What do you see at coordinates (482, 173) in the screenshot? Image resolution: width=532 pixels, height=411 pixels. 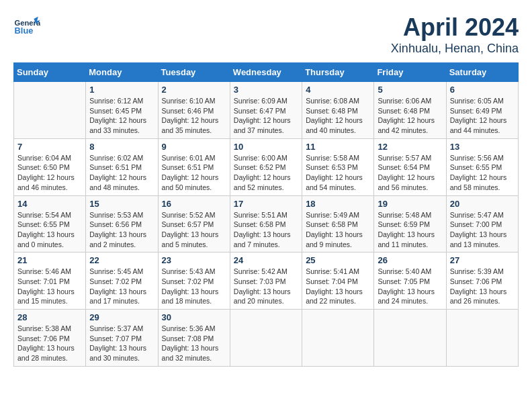 I see `day-info: Sunrise: 5:56 AM Sunset: 6:55 PM Dayligh…` at bounding box center [482, 173].